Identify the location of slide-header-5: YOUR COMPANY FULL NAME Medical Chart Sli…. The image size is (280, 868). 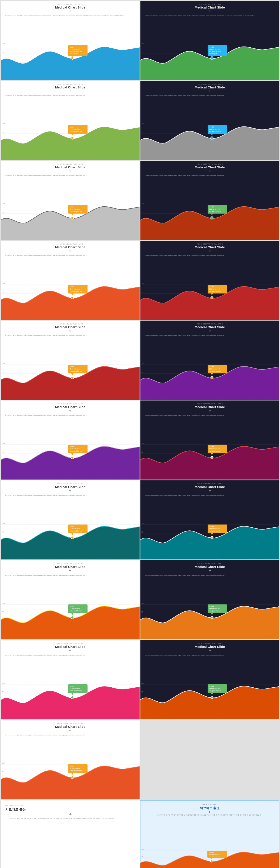
(70, 167).